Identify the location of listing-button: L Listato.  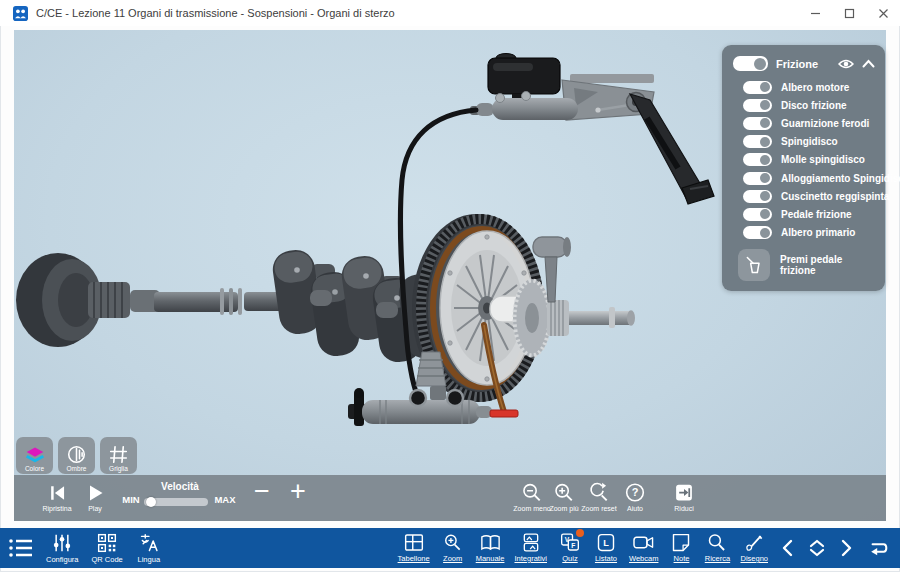
(606, 548).